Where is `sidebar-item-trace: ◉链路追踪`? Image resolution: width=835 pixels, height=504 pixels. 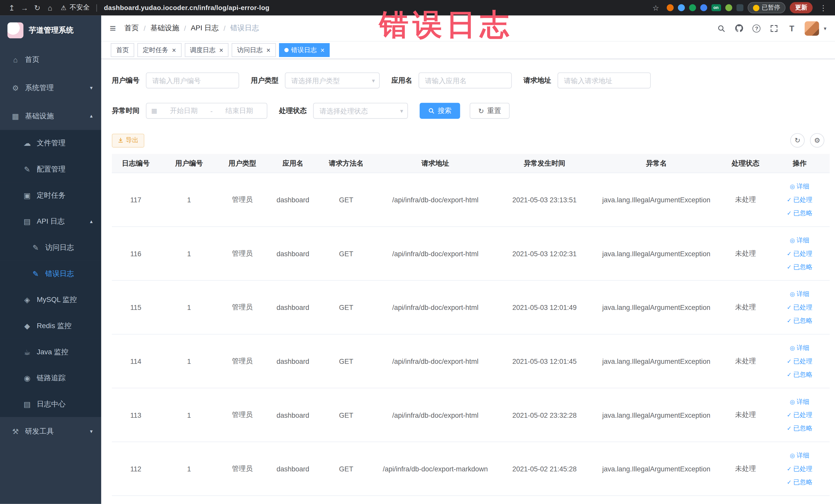 sidebar-item-trace: ◉链路追踪 is located at coordinates (50, 378).